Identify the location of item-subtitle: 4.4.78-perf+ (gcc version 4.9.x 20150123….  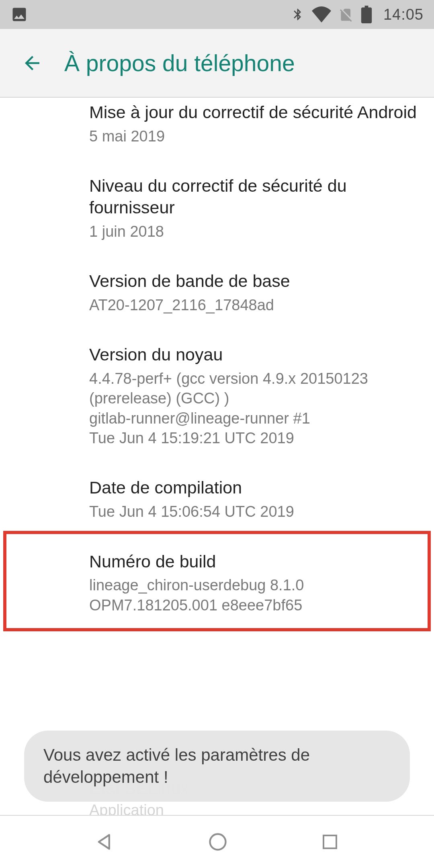
(254, 409).